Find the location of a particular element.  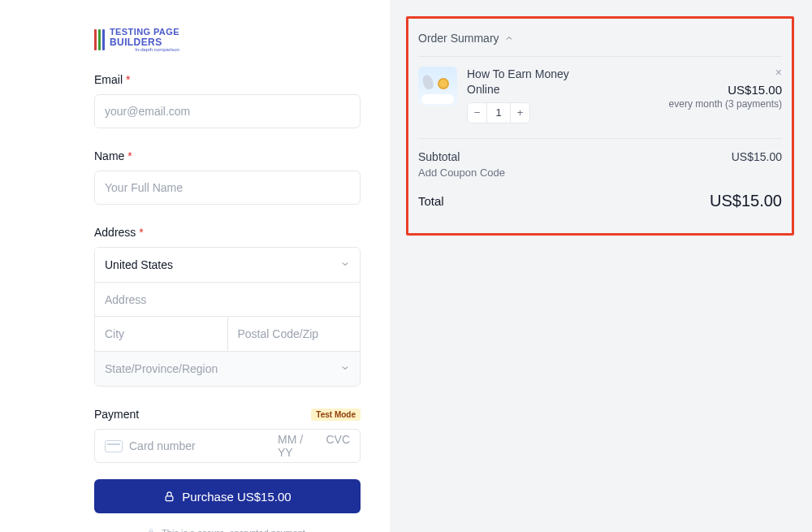

postal-code-input is located at coordinates (294, 334).